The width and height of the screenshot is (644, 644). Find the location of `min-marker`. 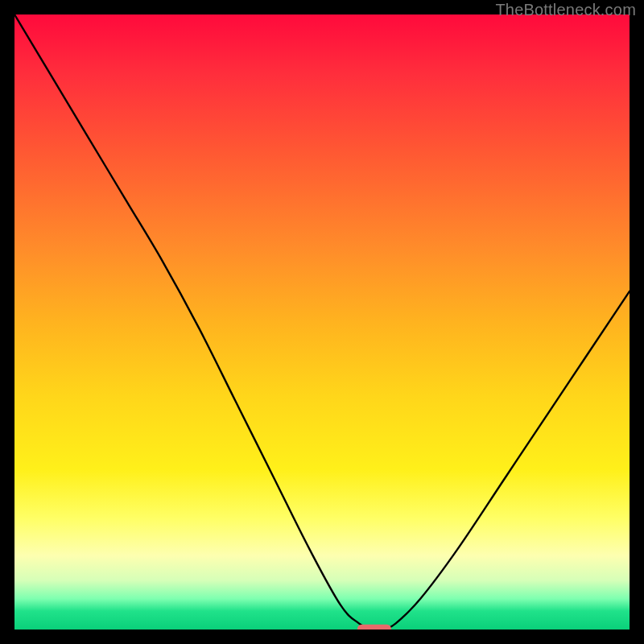

min-marker is located at coordinates (374, 627).